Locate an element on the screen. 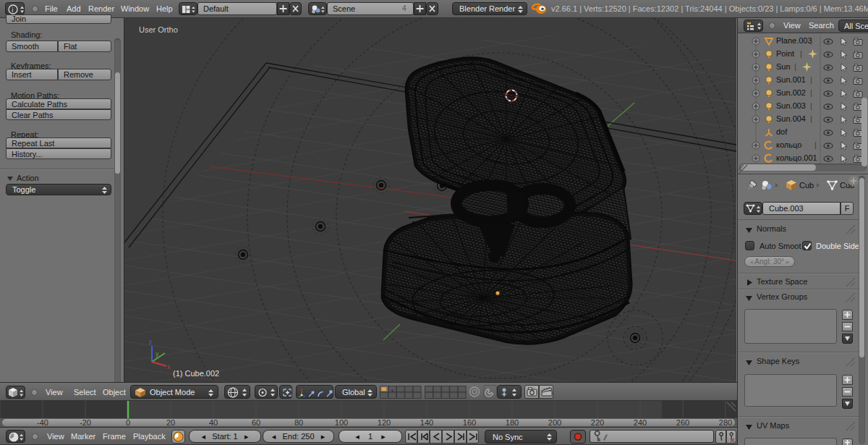 Image resolution: width=868 pixels, height=445 pixels. svg-text: 280 is located at coordinates (726, 423).